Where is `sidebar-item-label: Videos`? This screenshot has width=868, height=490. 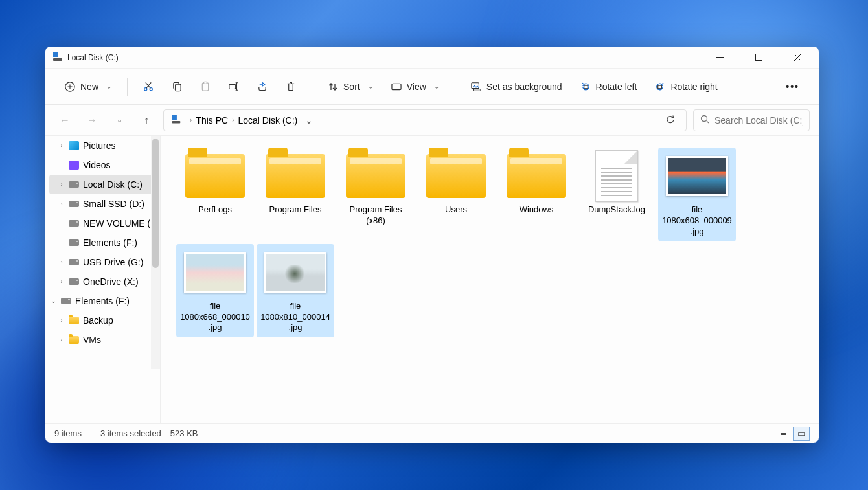 sidebar-item-label: Videos is located at coordinates (97, 165).